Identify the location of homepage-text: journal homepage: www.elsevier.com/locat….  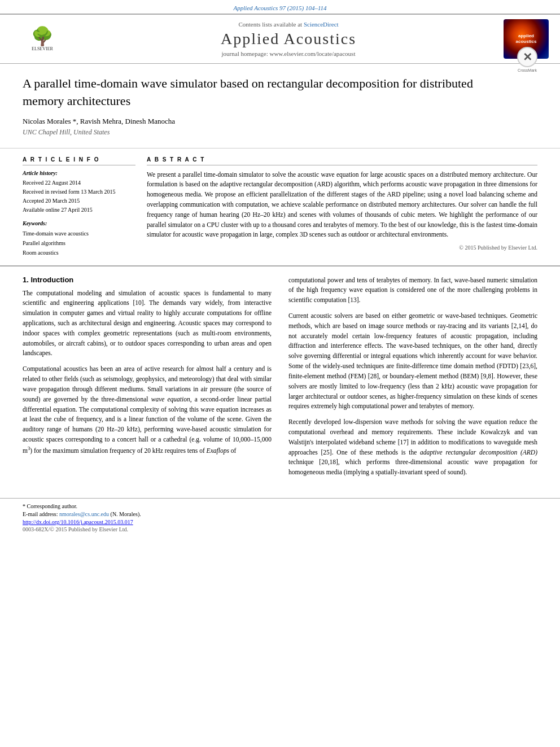
(289, 54).